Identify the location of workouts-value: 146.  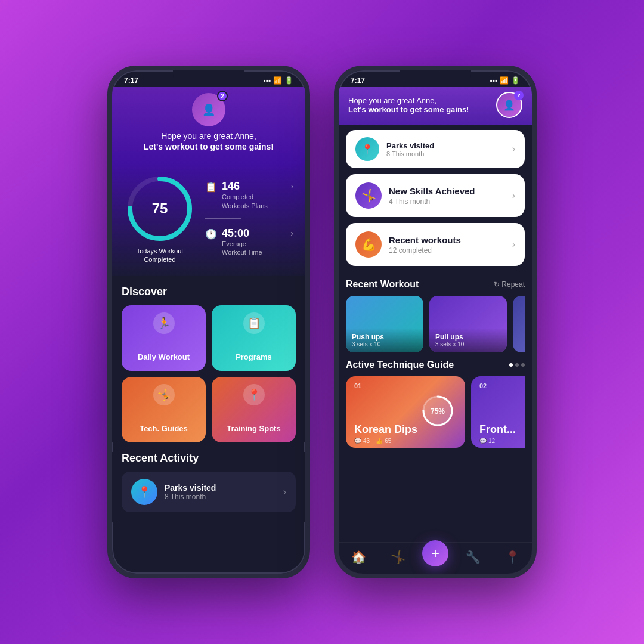
(254, 186).